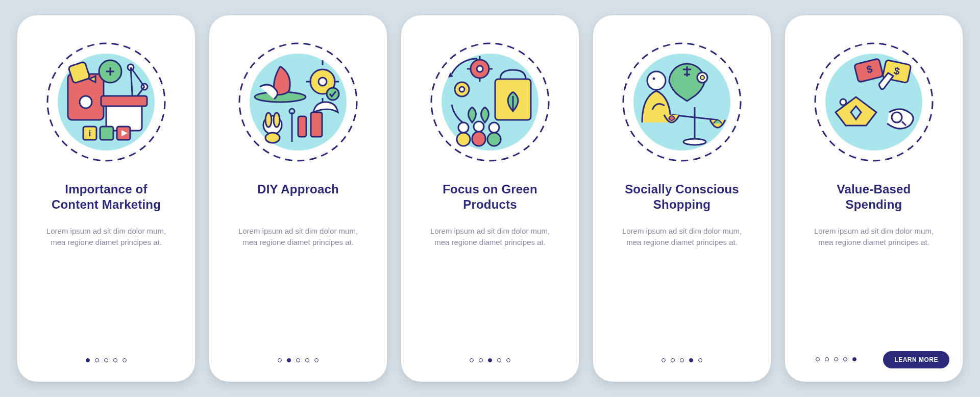  What do you see at coordinates (682, 102) in the screenshot?
I see `socially-conscious-icon` at bounding box center [682, 102].